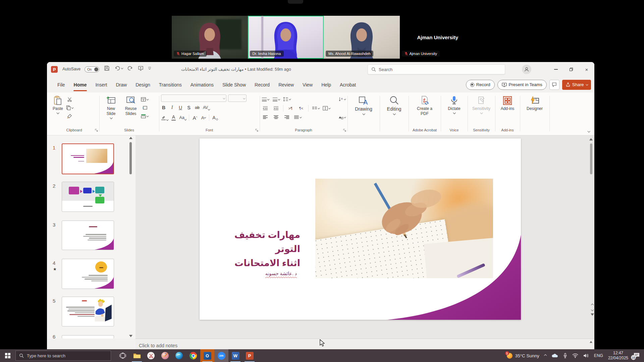 The height and width of the screenshot is (362, 644). I want to click on customize-quick-access-icon, so click(150, 68).